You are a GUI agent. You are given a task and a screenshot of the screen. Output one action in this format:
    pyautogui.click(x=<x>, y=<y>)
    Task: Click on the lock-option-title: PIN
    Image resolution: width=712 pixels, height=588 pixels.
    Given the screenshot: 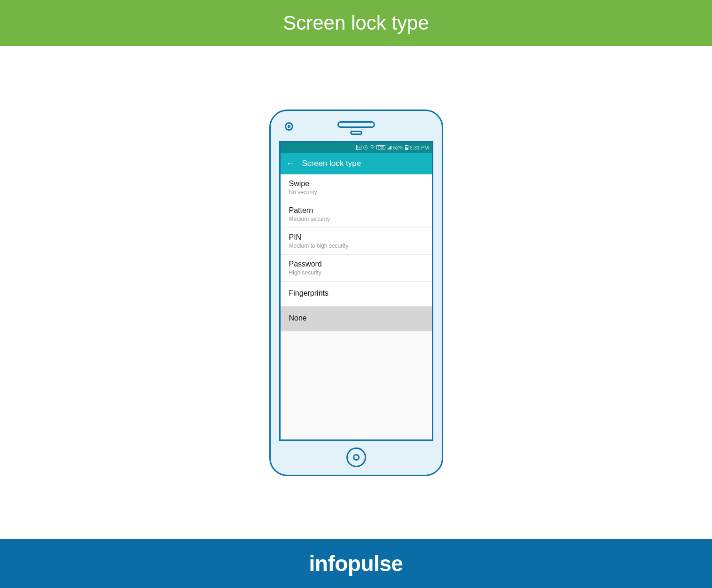 What is the action you would take?
    pyautogui.click(x=356, y=237)
    